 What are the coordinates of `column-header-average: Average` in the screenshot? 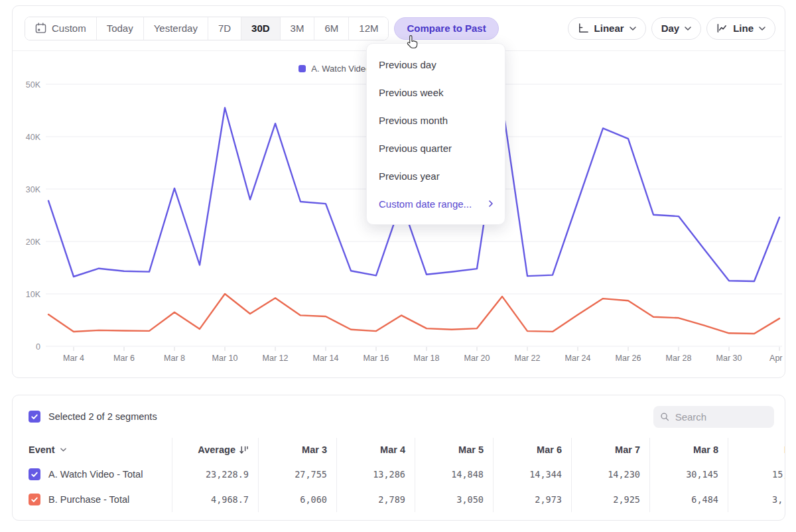 It's located at (215, 450).